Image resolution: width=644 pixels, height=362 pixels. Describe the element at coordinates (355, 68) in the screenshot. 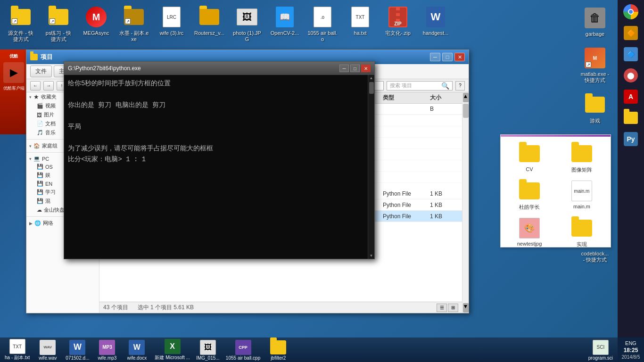

I see `console-maximize-btn: □` at that location.